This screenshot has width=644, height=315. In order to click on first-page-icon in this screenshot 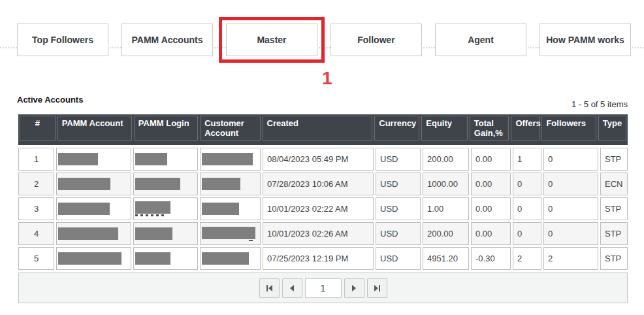, I will do `click(267, 288)`.